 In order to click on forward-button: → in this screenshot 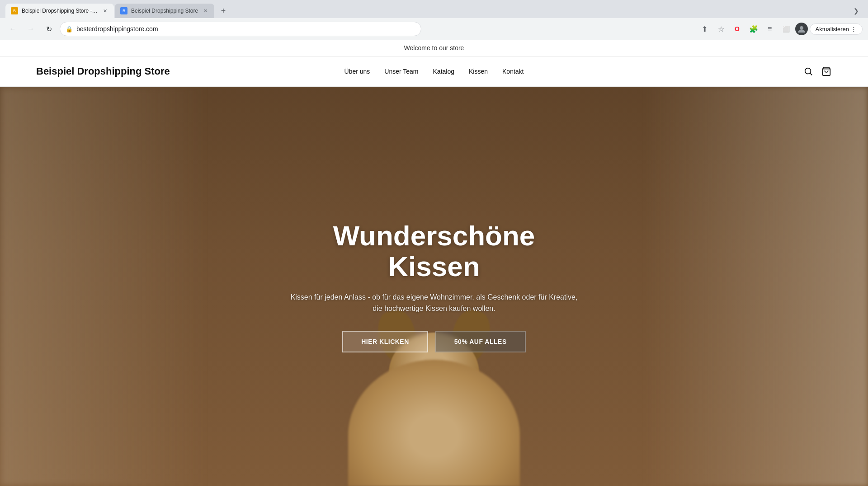, I will do `click(31, 29)`.